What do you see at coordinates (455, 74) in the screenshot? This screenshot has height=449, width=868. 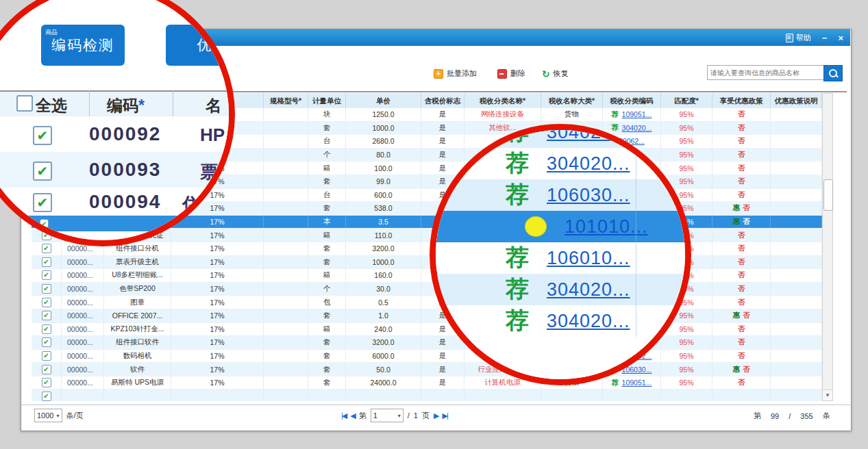 I see `batch-add-button: + 批量添加` at bounding box center [455, 74].